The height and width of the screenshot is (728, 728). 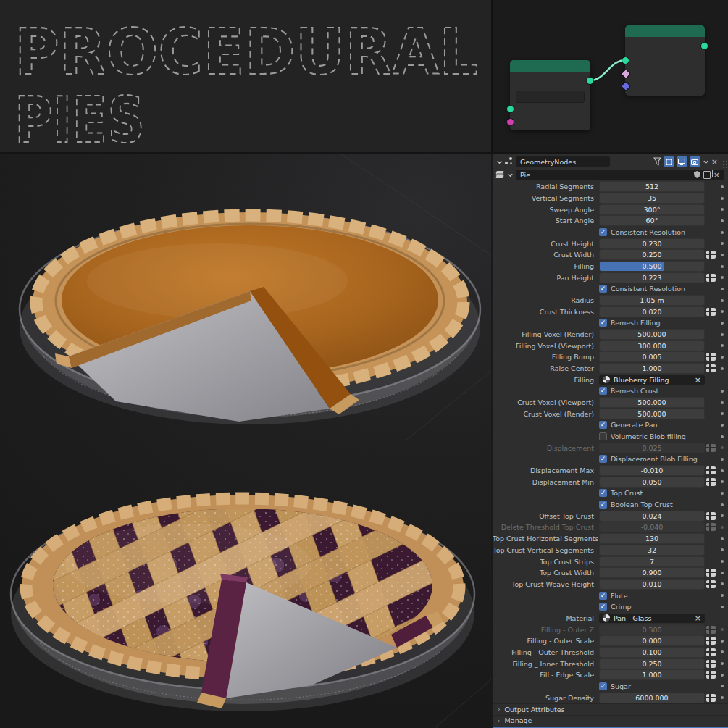 I want to click on node-group-stack-icon, so click(x=501, y=175).